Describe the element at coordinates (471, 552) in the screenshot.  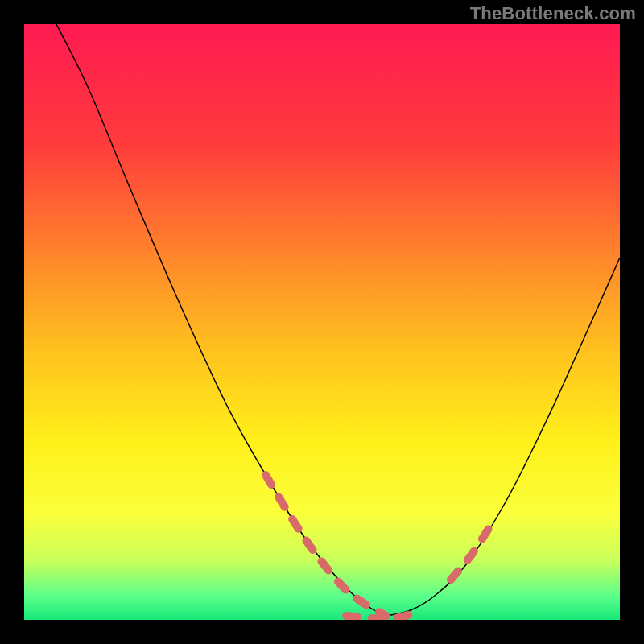
I see `series-dotted-right` at that location.